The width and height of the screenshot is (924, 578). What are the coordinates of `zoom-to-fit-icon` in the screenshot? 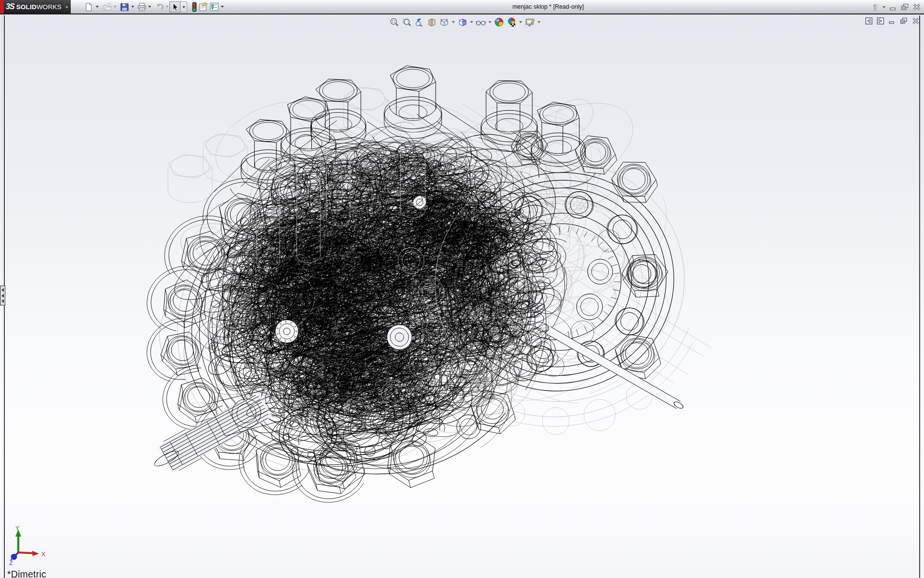 It's located at (395, 22).